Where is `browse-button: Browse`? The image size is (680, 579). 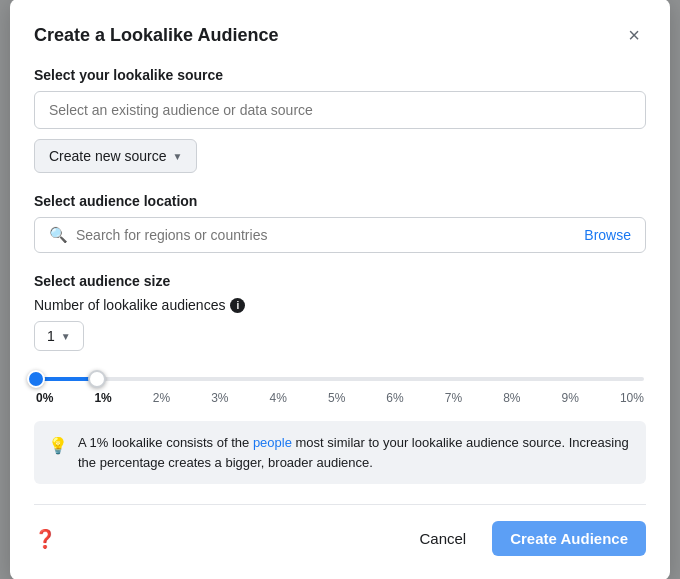
browse-button: Browse is located at coordinates (608, 235).